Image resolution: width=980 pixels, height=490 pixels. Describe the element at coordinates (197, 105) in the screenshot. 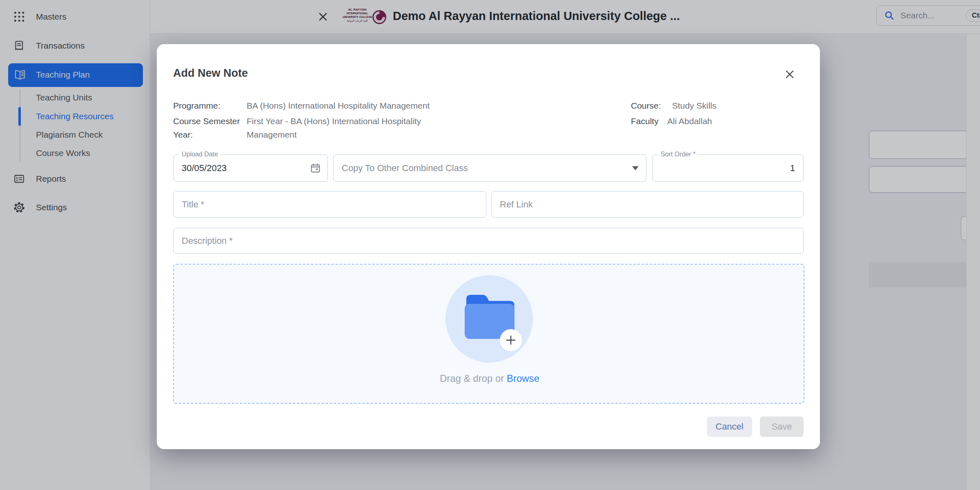

I see `programme-label: Programme:` at that location.